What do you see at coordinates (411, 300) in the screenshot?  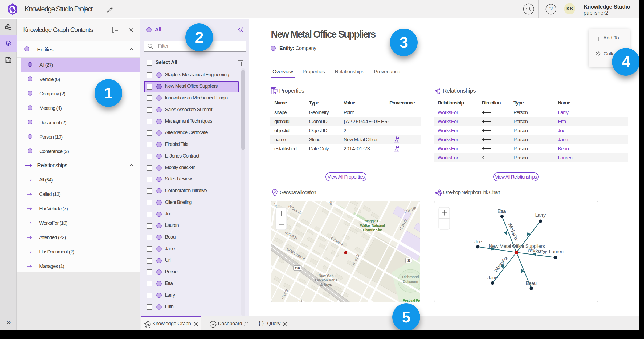 I see `svg-text: Festival Park` at bounding box center [411, 300].